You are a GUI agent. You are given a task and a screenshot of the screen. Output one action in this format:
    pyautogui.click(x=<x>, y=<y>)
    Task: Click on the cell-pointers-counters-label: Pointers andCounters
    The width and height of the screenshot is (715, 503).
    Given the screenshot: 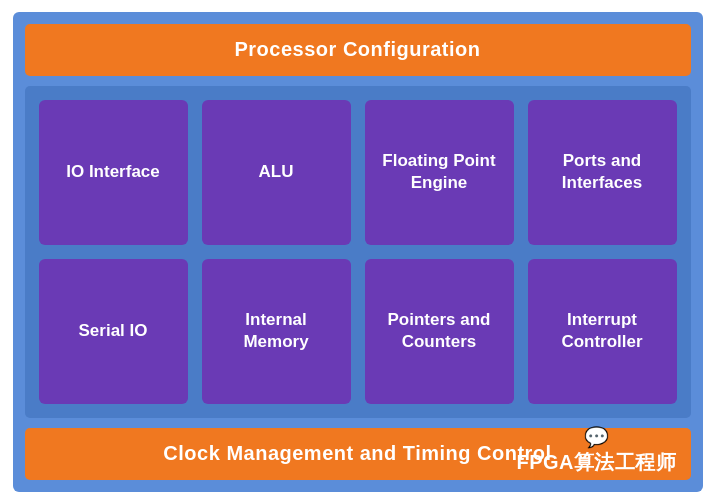 What is the action you would take?
    pyautogui.click(x=440, y=331)
    